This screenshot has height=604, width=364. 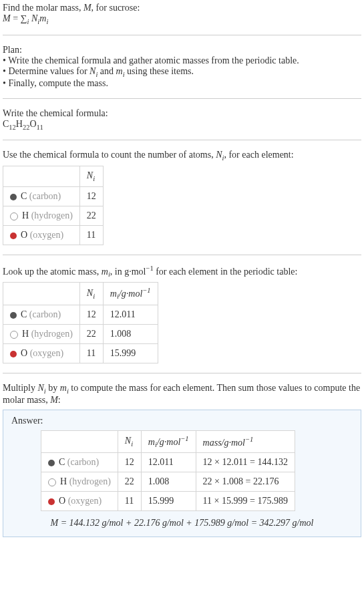 What do you see at coordinates (53, 388) in the screenshot?
I see `t: by` at bounding box center [53, 388].